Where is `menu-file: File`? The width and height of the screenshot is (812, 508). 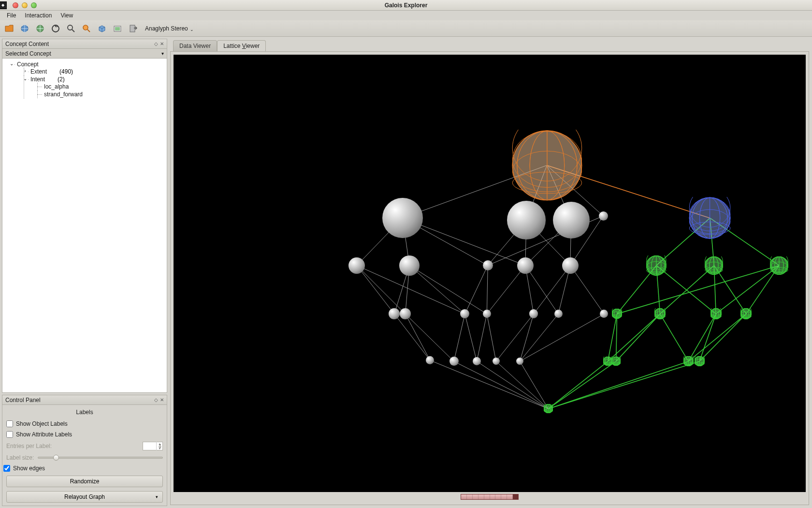
menu-file: File is located at coordinates (12, 15).